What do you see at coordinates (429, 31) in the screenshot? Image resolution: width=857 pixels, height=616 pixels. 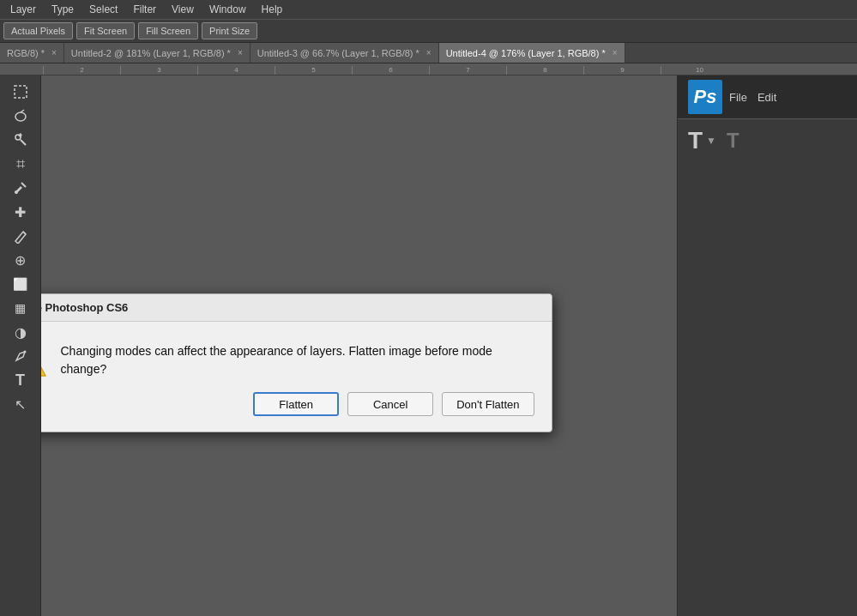 I see `options-toolbar: Actual Pixels Fit Screen Fill Screen Pri…` at bounding box center [429, 31].